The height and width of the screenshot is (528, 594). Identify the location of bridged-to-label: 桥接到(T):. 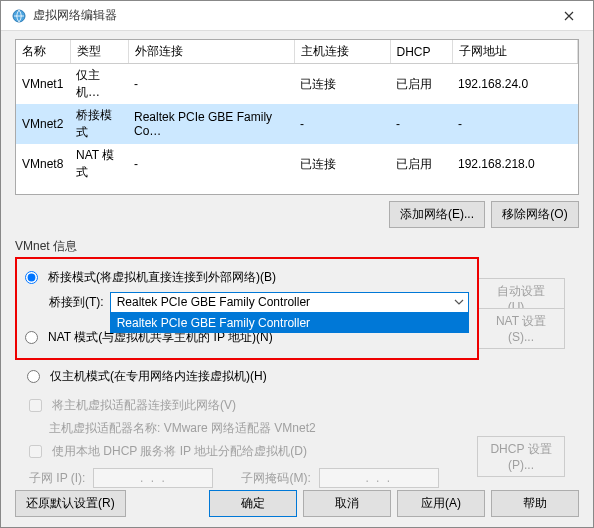
(76, 302).